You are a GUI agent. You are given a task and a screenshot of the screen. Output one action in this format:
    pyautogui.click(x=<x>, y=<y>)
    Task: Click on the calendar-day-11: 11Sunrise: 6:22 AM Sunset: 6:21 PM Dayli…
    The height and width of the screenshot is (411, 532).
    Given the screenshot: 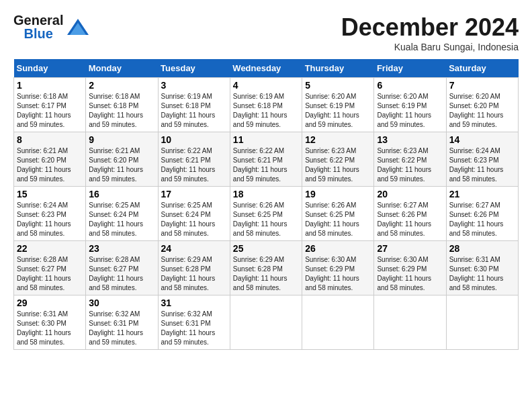 What is the action you would take?
    pyautogui.click(x=266, y=160)
    